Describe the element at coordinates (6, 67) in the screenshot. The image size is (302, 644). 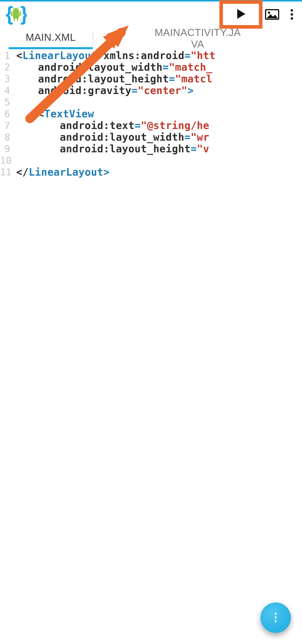
I see `line-number: 2` at that location.